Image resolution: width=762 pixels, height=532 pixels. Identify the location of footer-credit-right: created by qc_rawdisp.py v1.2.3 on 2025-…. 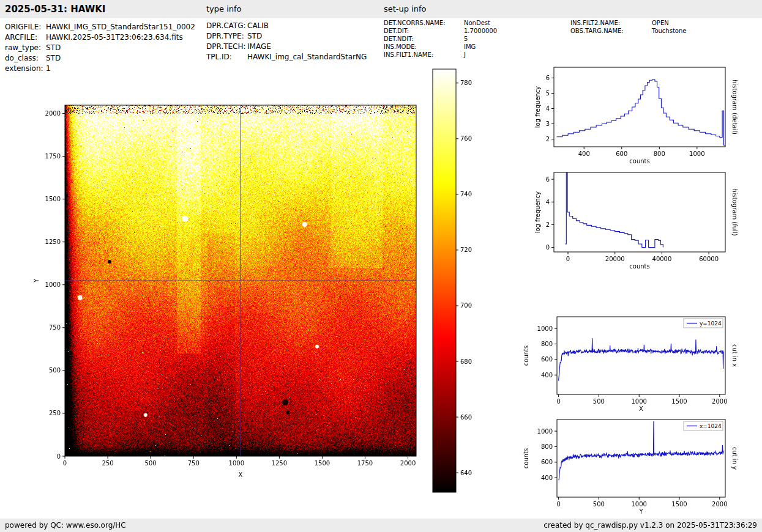
(650, 525).